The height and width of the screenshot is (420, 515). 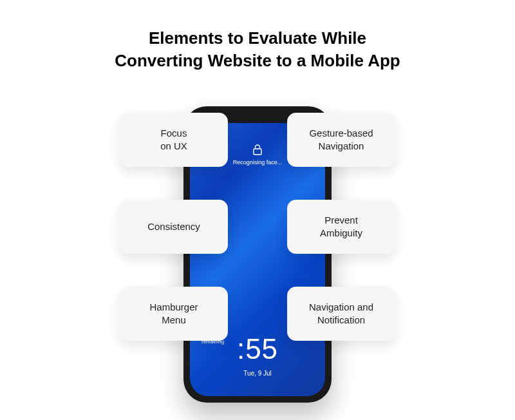 I want to click on clock-date: Tue, 9 Jul, so click(x=258, y=374).